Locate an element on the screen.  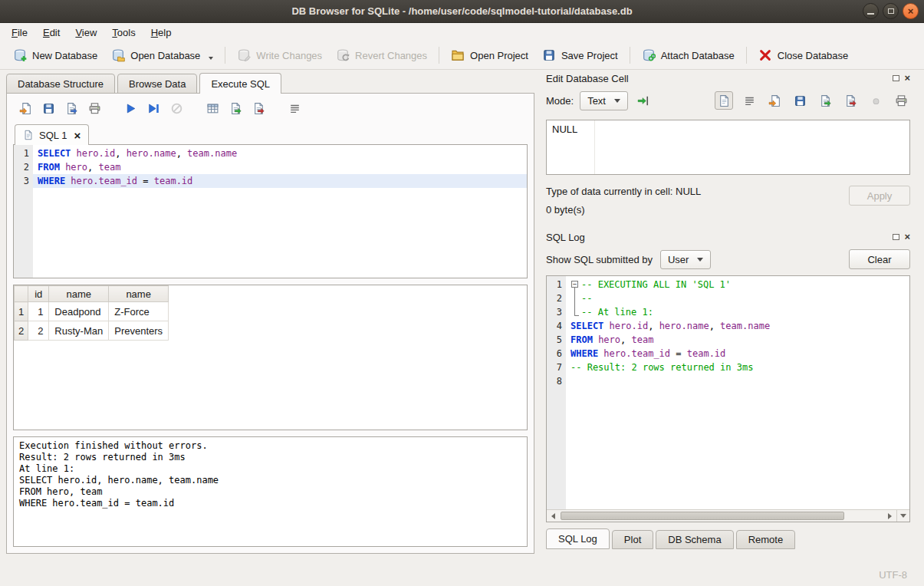
scroll-down-icon is located at coordinates (903, 515).